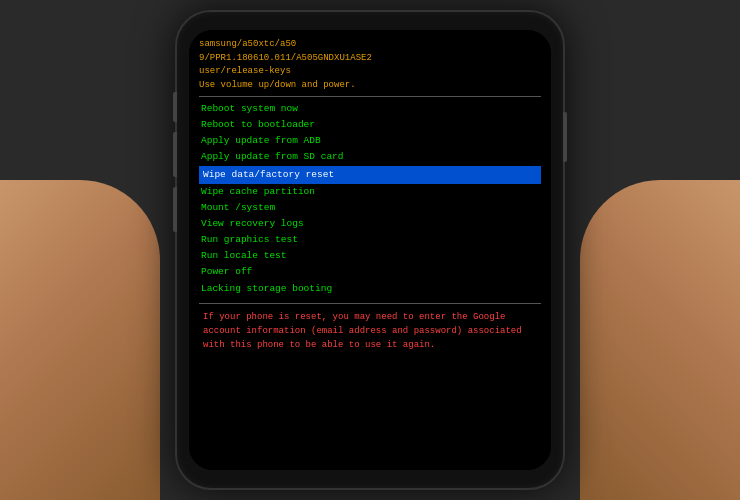 The image size is (740, 500). What do you see at coordinates (370, 224) in the screenshot?
I see `menu-item-7: View recovery logs` at bounding box center [370, 224].